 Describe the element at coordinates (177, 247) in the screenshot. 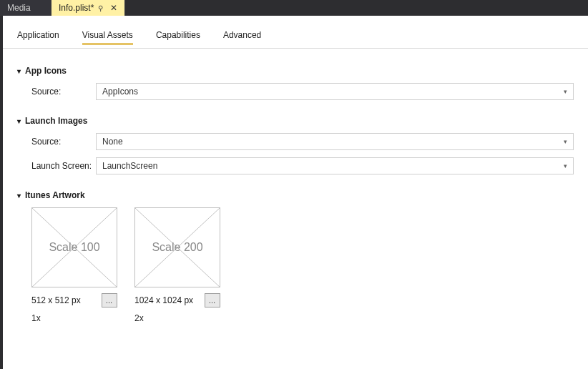

I see `artwork-placeholder-2x: Scale 200` at that location.